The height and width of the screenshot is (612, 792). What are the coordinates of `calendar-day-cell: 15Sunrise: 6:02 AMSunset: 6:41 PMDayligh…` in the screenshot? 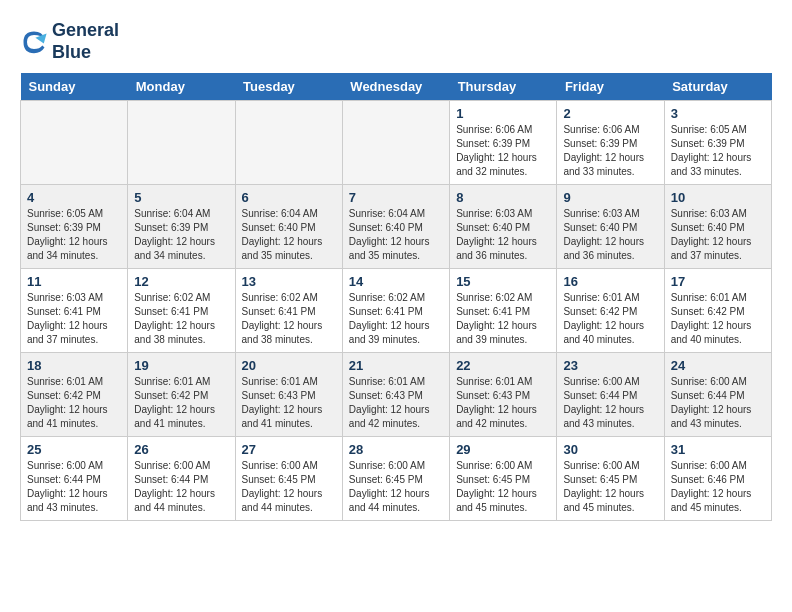 It's located at (504, 311).